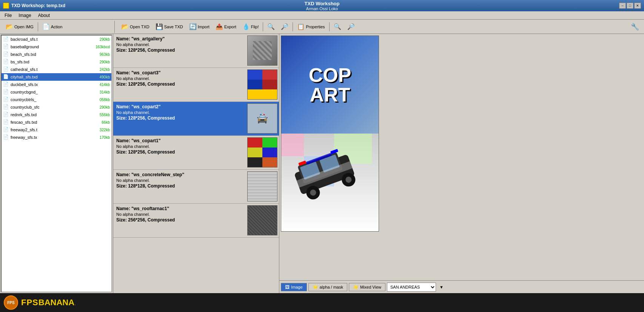  I want to click on texture-item: Name: "ws_copart2" No alpha channel. Siz…, so click(196, 119).